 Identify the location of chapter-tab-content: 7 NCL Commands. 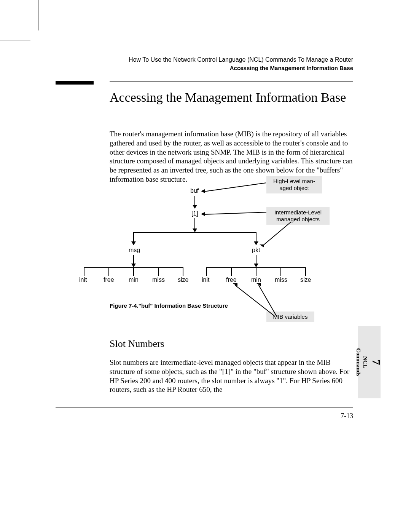
(369, 362).